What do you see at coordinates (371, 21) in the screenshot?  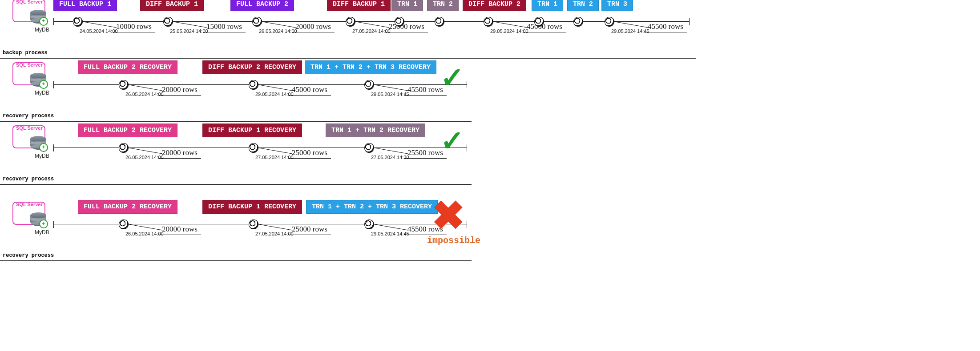 I see `axis-line` at bounding box center [371, 21].